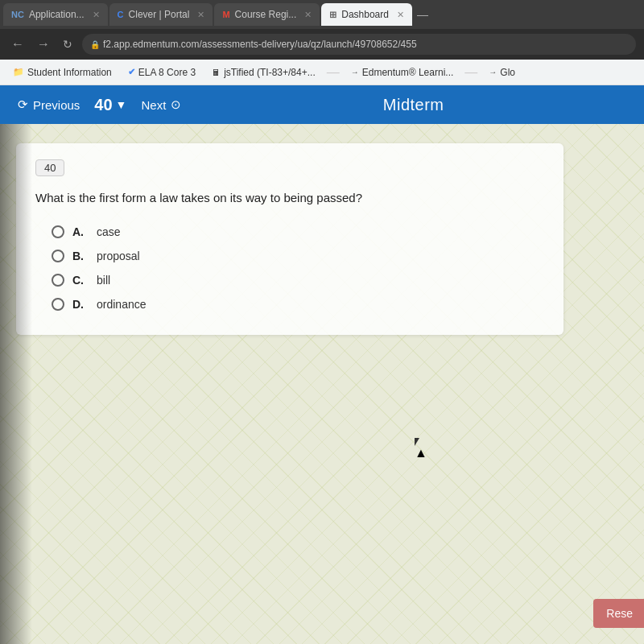 The height and width of the screenshot is (644, 644). I want to click on tab-course: M Course Regi... ✕, so click(267, 14).